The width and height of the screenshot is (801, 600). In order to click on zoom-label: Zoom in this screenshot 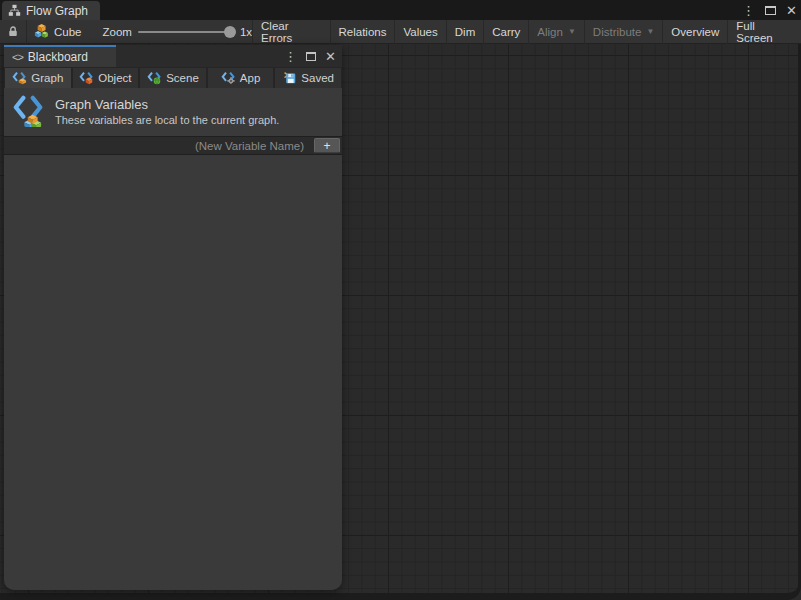, I will do `click(118, 32)`.